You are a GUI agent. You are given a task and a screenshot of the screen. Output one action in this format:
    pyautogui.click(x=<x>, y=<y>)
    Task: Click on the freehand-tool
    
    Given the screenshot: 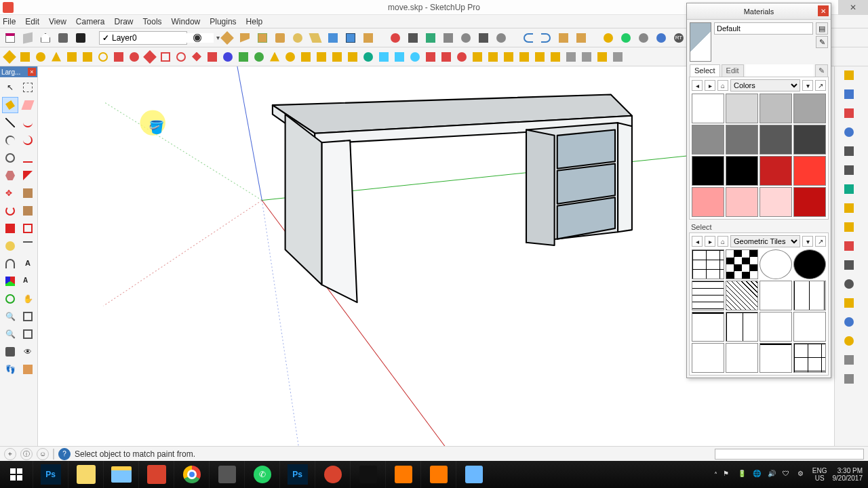 What is the action you would take?
    pyautogui.click(x=28, y=123)
    